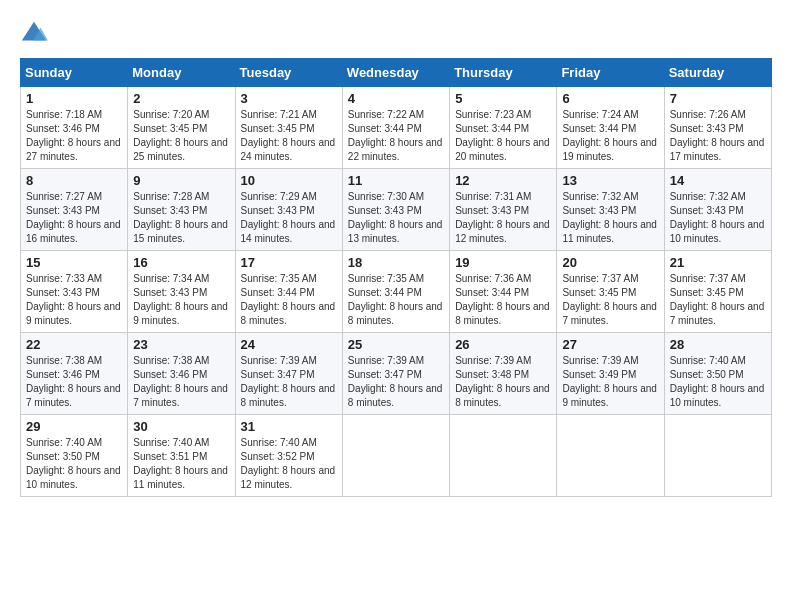 The height and width of the screenshot is (612, 792). What do you see at coordinates (396, 180) in the screenshot?
I see `day-number: 11` at bounding box center [396, 180].